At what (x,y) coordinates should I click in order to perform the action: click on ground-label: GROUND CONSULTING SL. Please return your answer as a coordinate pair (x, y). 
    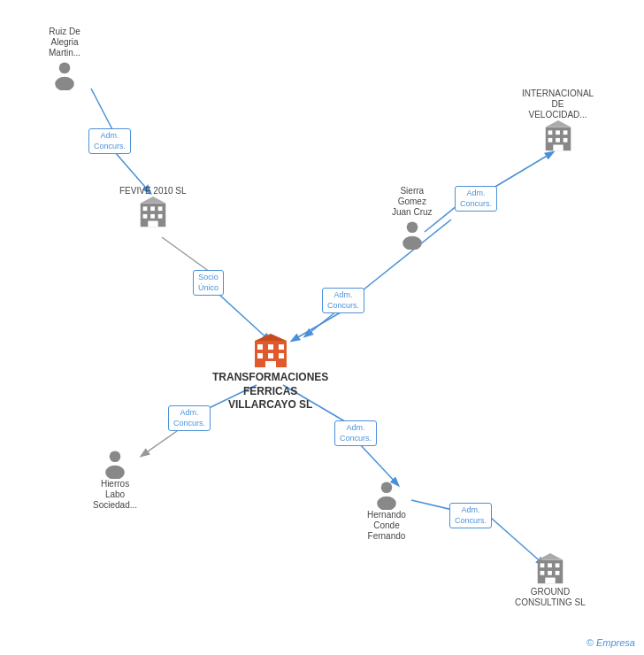
    Looking at the image, I should click on (550, 597).